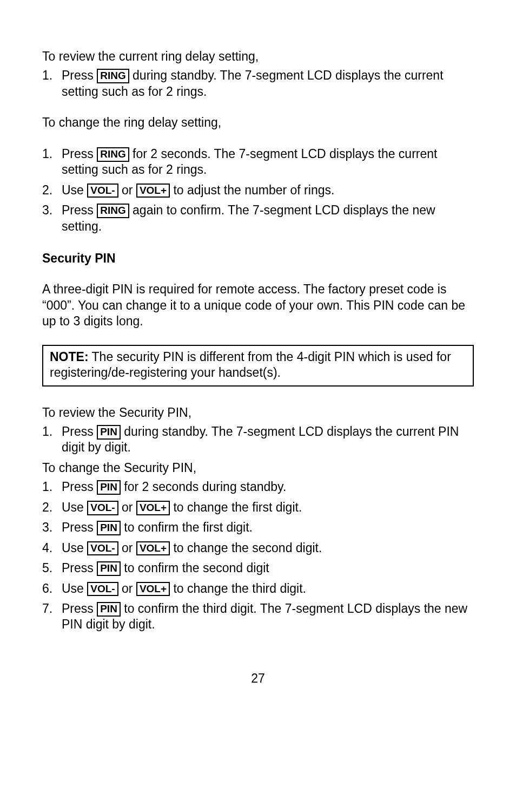 The width and height of the screenshot is (516, 812). Describe the element at coordinates (52, 568) in the screenshot. I see `step-number: 5.` at that location.